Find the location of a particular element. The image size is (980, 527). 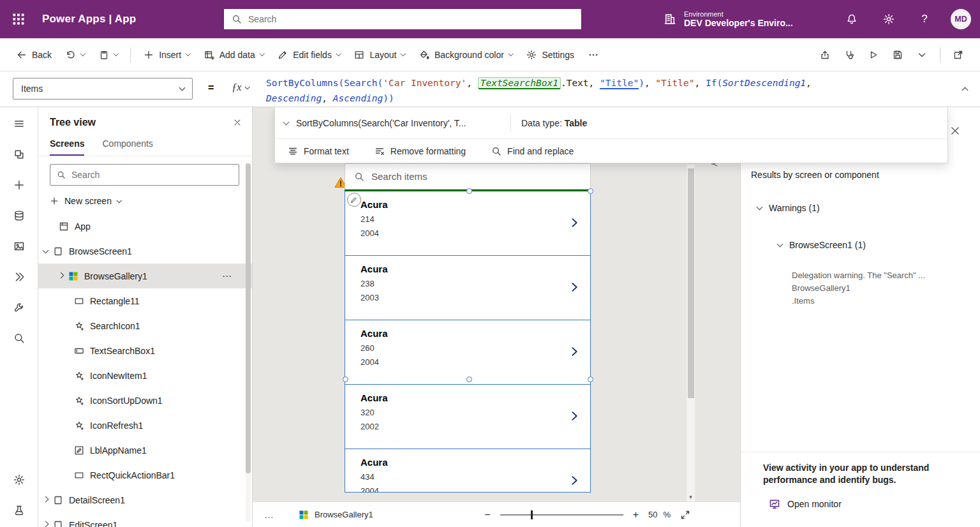

formula-bar-collapse-button is located at coordinates (965, 89).